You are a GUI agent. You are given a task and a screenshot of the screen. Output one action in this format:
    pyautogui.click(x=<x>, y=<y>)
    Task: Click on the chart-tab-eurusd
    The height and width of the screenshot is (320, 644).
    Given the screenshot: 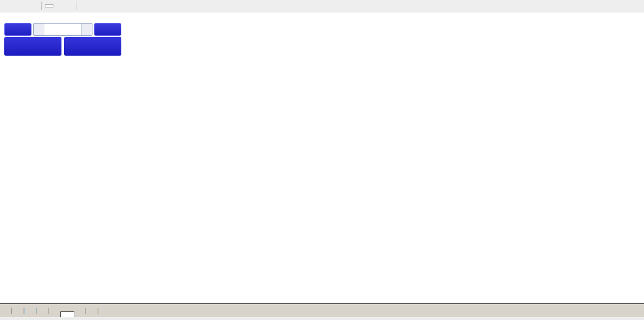 What is the action you would take?
    pyautogui.click(x=18, y=315)
    